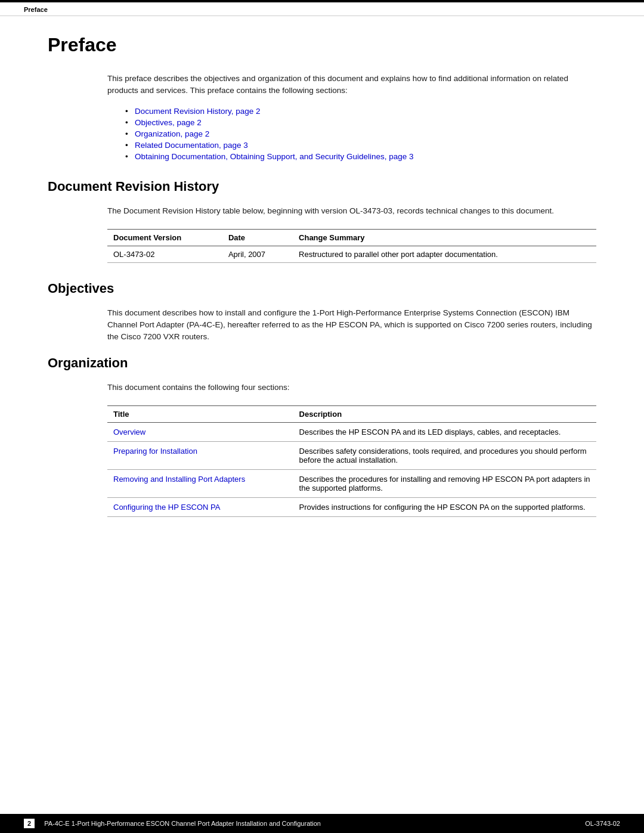 This screenshot has width=644, height=833. What do you see at coordinates (322, 823) in the screenshot?
I see `footer: 2 PA-4C-E 1-Port High-Performance ESCON …` at bounding box center [322, 823].